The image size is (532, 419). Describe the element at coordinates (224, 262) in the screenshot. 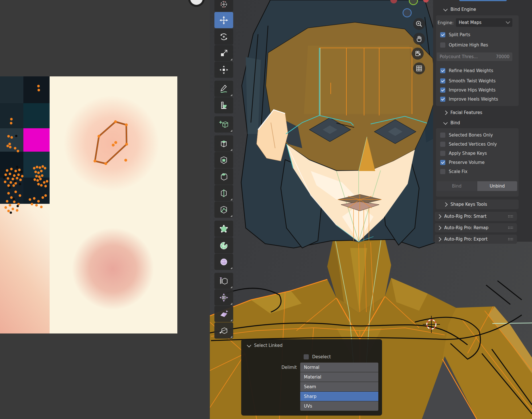

I see `tool-smooth-button` at that location.